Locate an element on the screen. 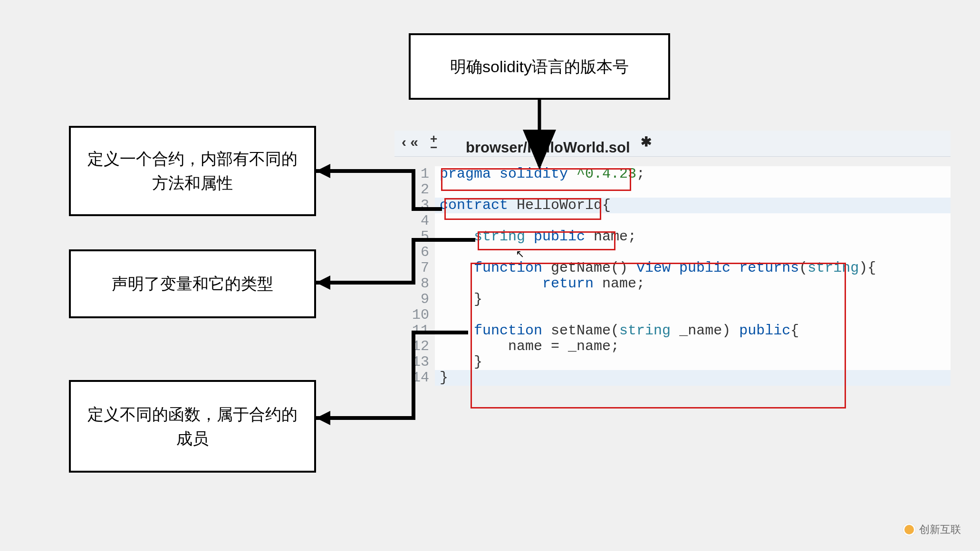  annotation-top: 明确solidity语言的版本号 is located at coordinates (539, 66).